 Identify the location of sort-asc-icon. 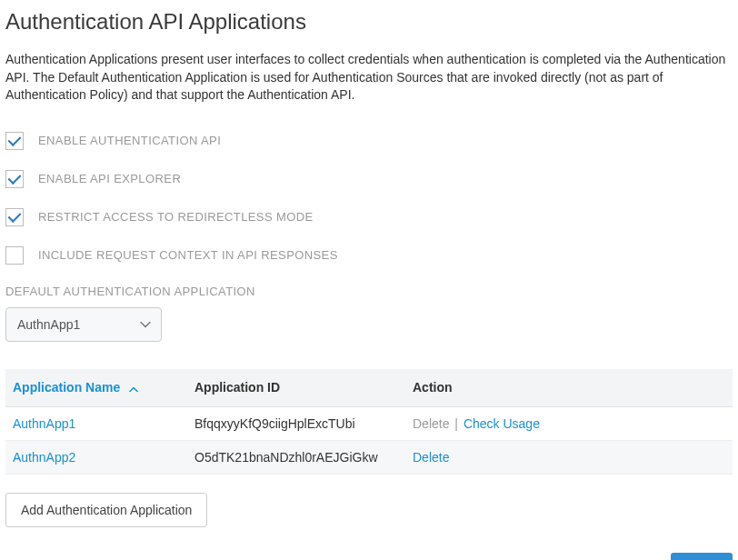
(134, 388).